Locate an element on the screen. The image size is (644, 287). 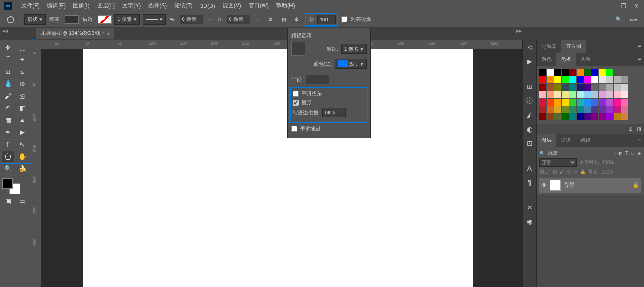
stroke-width-dropdown: 1 像素▾ is located at coordinates (127, 20).